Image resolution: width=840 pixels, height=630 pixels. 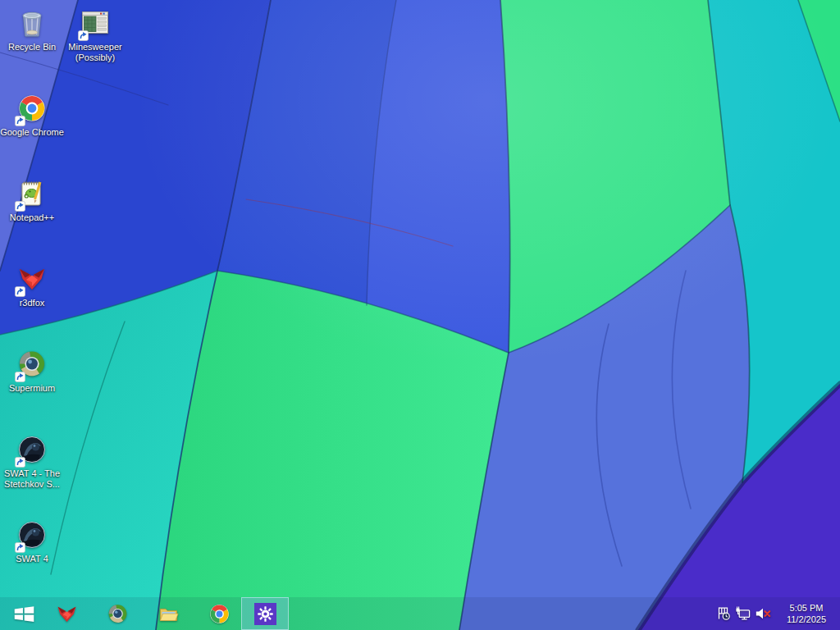 I want to click on start-button, so click(x=24, y=614).